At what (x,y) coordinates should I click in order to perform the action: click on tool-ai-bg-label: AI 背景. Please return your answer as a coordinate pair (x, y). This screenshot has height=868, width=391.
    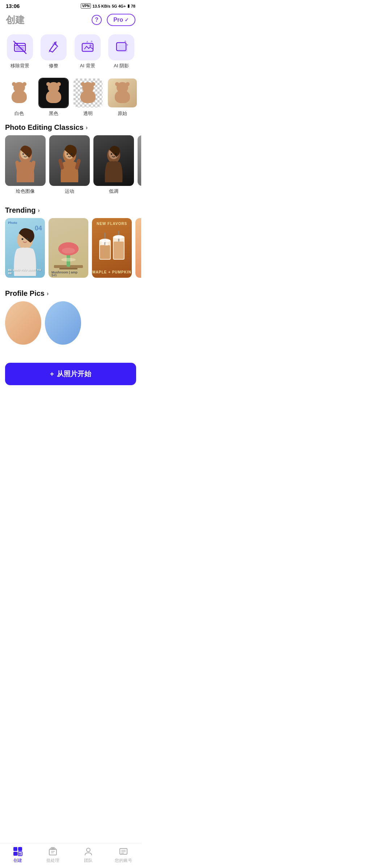
    Looking at the image, I should click on (88, 66).